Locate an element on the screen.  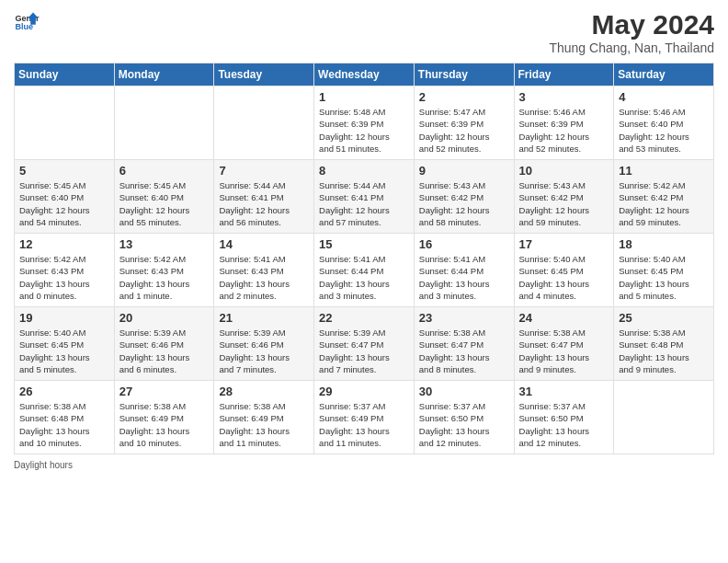
calendar-cell: 13Sunrise: 5:42 AM Sunset: 6:43 PM Dayli… is located at coordinates (164, 270).